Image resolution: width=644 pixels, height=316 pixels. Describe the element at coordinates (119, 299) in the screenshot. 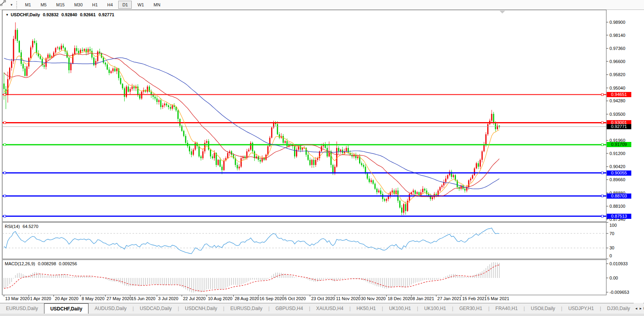

I see `date-label: 27 May 2020` at that location.